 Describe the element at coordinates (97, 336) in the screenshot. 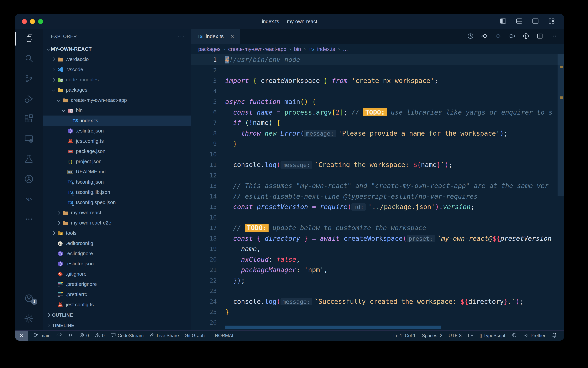

I see `warning-triangle-icon` at that location.